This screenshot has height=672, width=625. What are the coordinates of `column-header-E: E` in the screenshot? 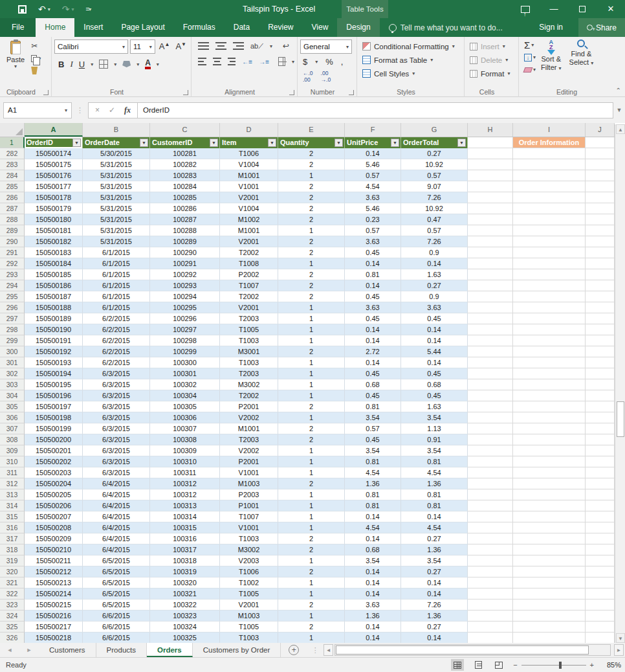 It's located at (312, 129).